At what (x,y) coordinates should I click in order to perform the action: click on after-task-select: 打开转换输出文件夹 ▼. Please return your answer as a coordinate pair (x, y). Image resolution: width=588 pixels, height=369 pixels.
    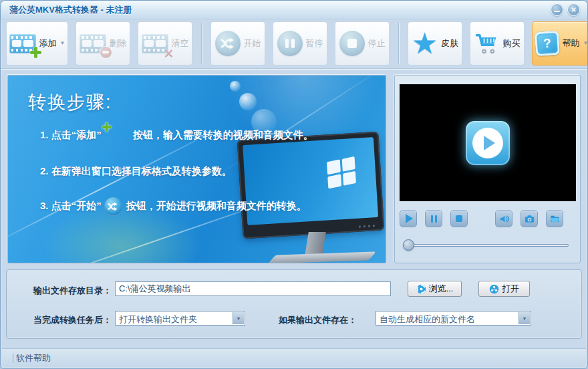
    Looking at the image, I should click on (180, 318).